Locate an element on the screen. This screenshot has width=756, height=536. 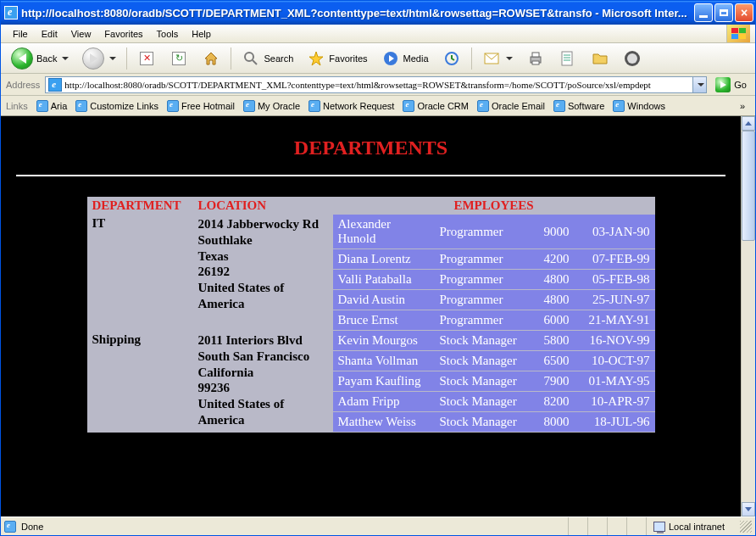
go-arrow-icon is located at coordinates (723, 85).